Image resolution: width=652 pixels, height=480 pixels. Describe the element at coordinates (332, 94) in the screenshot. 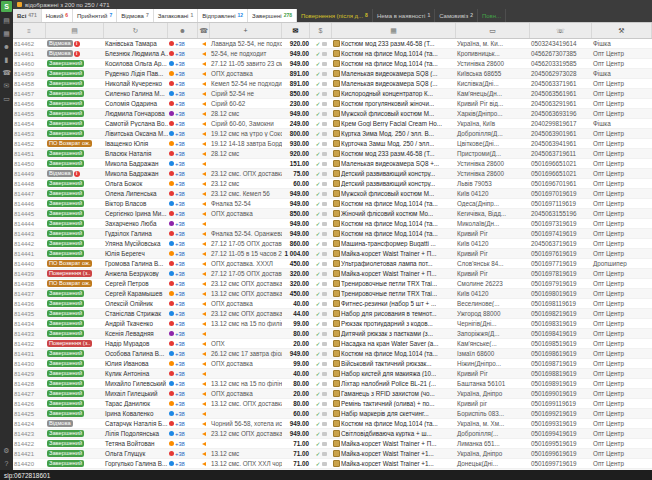

I see `table-row: 814457 Завершений i Силенко Галина М... …` at that location.